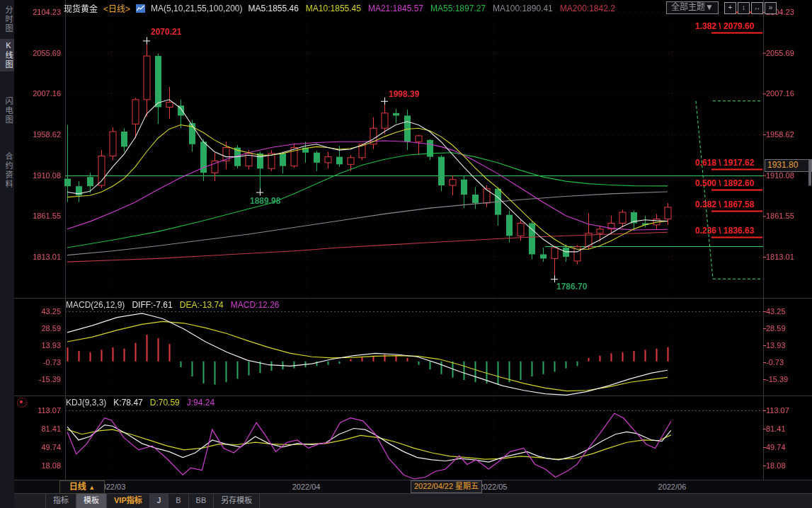  Describe the element at coordinates (22, 403) in the screenshot. I see `indicator-settings-icon` at that location.